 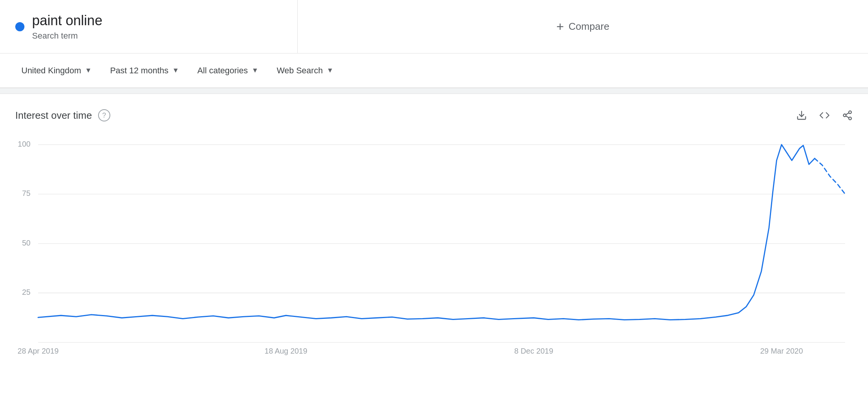 What do you see at coordinates (24, 144) in the screenshot?
I see `svg-text: 100` at bounding box center [24, 144].